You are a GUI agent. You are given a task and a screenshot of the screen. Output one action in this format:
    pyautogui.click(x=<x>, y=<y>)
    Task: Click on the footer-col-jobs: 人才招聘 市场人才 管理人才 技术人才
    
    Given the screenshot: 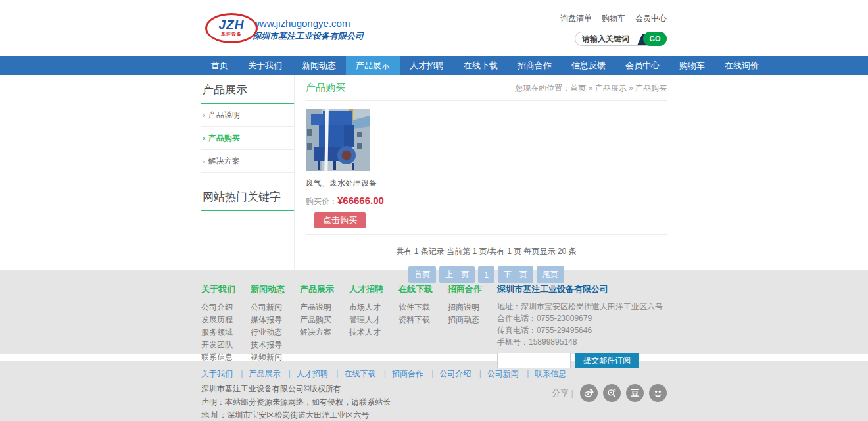 What is the action you would take?
    pyautogui.click(x=374, y=326)
    